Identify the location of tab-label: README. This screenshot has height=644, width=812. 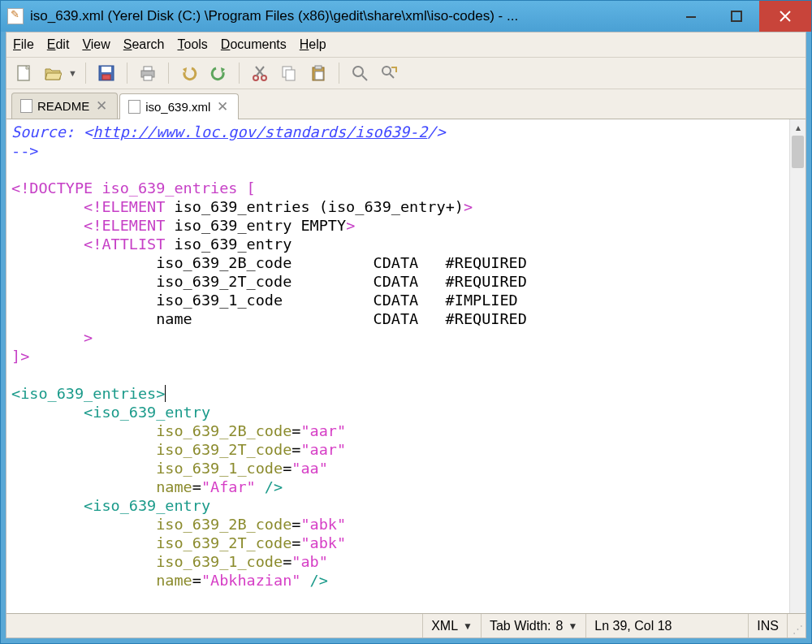
(63, 106).